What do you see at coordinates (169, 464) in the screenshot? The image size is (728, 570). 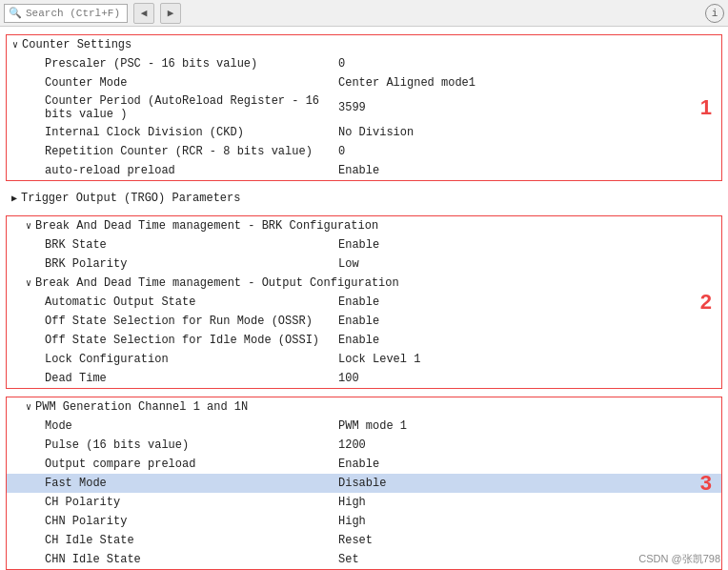 I see `prop-name: Output compare preload` at bounding box center [169, 464].